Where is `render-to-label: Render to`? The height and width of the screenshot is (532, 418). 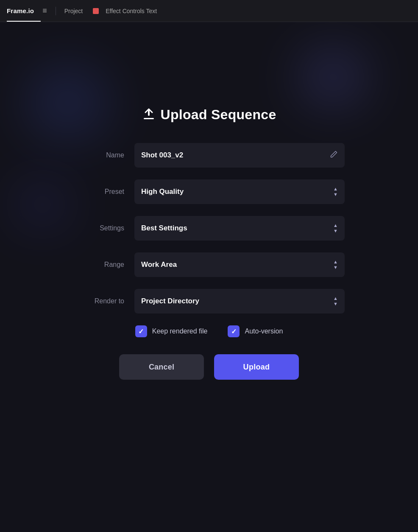
render-to-label: Render to is located at coordinates (99, 301).